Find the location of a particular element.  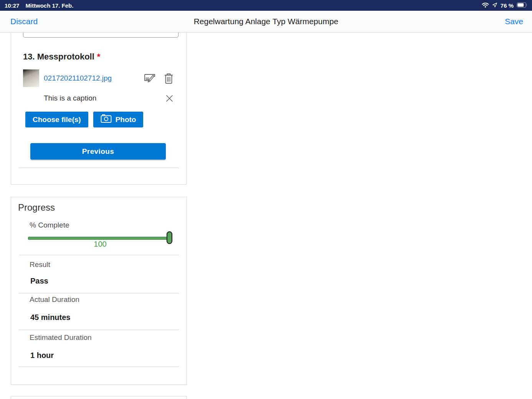

page-title: Regelwartung Anlage Typ Wärmepumpe is located at coordinates (266, 21).